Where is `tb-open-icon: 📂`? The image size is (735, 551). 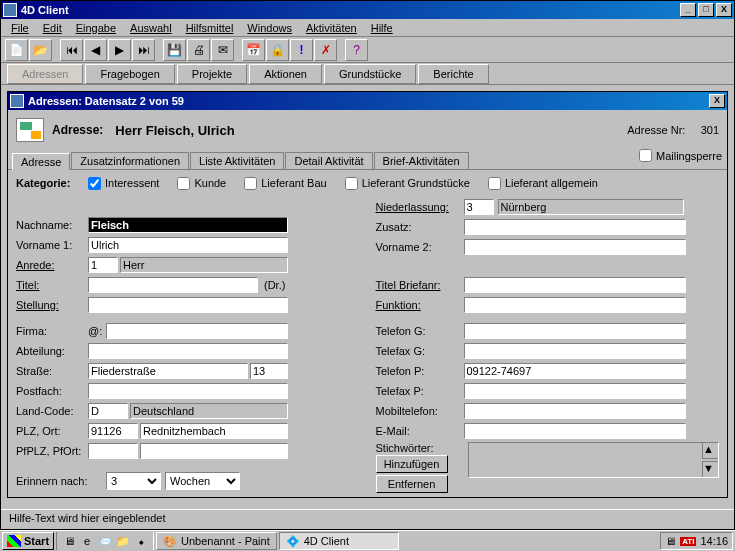 tb-open-icon: 📂 is located at coordinates (40, 50).